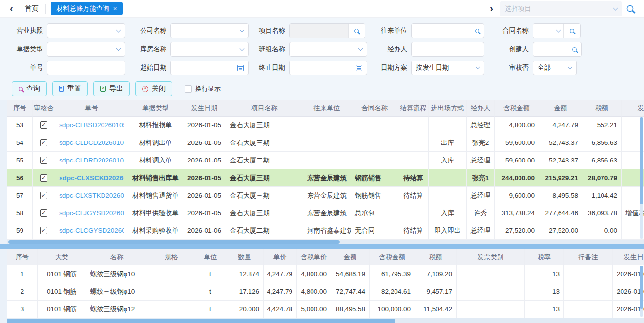 This screenshot has height=323, width=644. What do you see at coordinates (326, 178) in the screenshot?
I see `table-row: 56✓sdpc-CLXSCKD20260105材料销售出库单2026-01-05…` at bounding box center [326, 178].